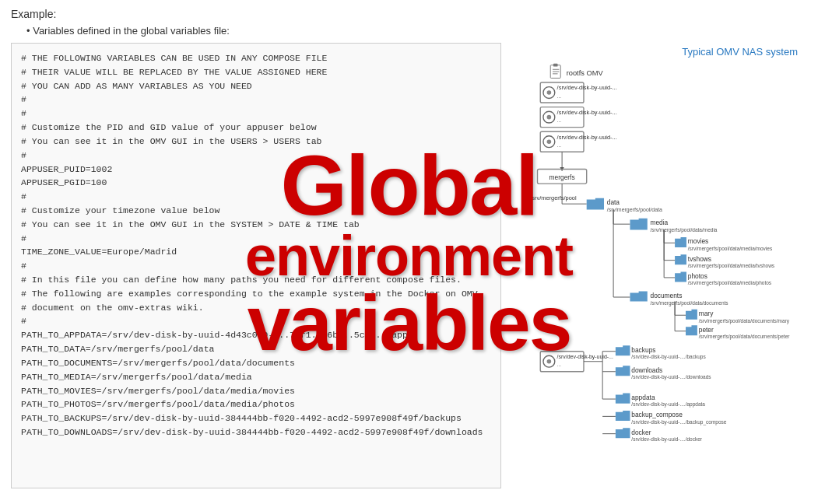  Describe the element at coordinates (256, 197) in the screenshot. I see `code-line-11: #` at that location.